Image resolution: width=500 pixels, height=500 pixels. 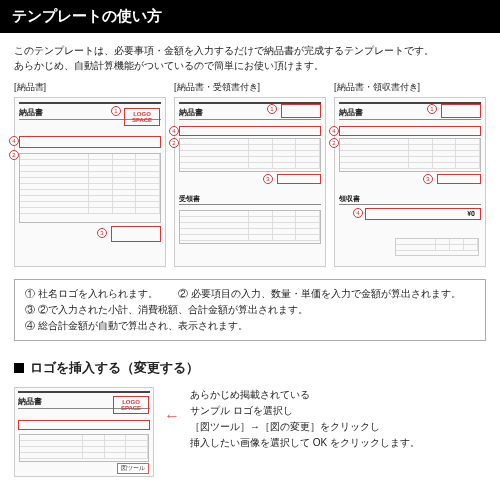 What do you see at coordinates (338, 443) in the screenshot?
I see `lower-line4: 挿入したい画像を選択して OK をクリックします。` at bounding box center [338, 443].